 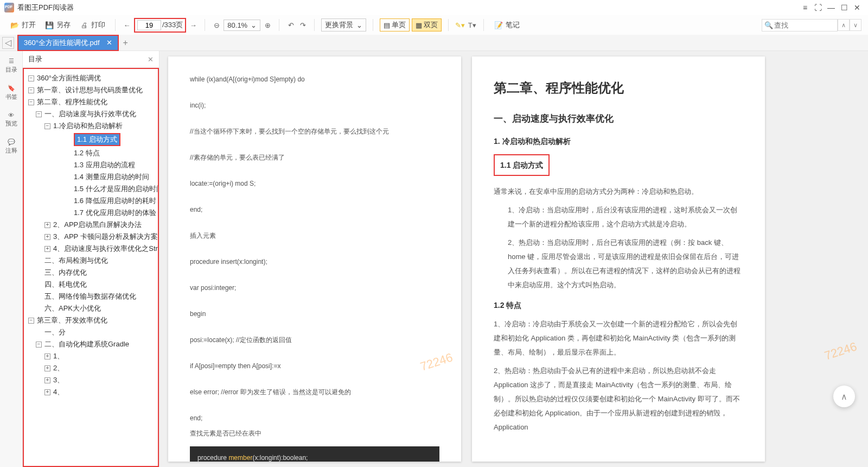 I want to click on prev-page-icon: ←, so click(x=127, y=25).